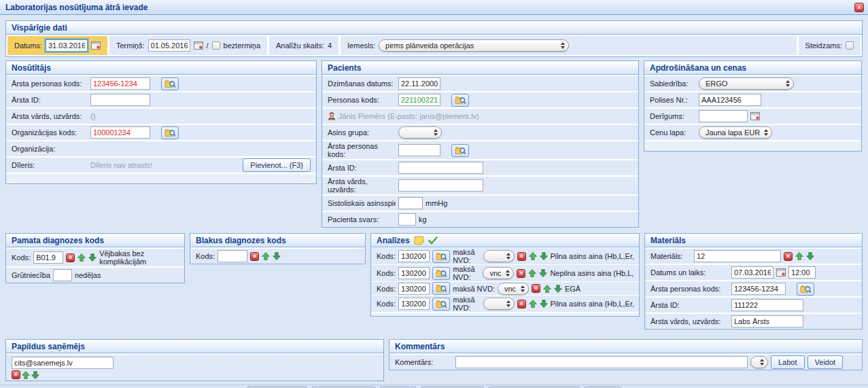 This screenshot has height=388, width=868. What do you see at coordinates (419, 241) in the screenshot?
I see `note-icon` at bounding box center [419, 241].